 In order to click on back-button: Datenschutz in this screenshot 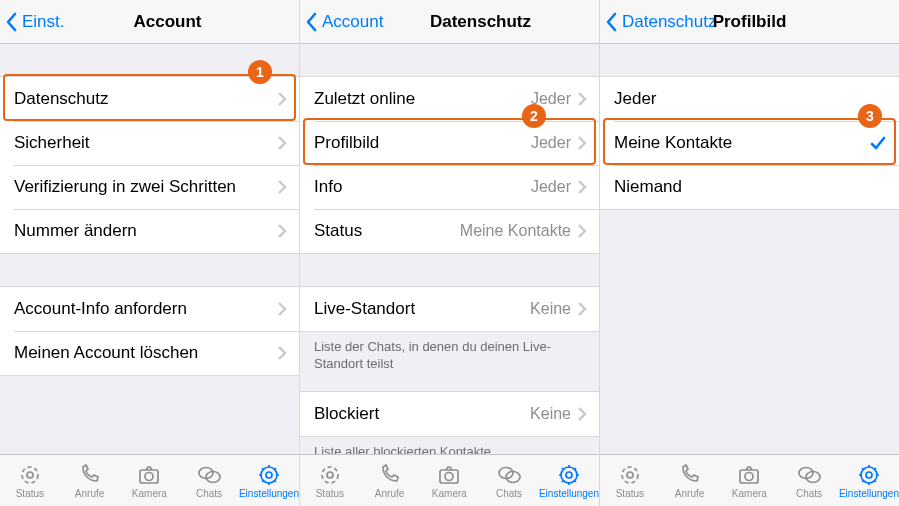, I will do `click(662, 22)`.